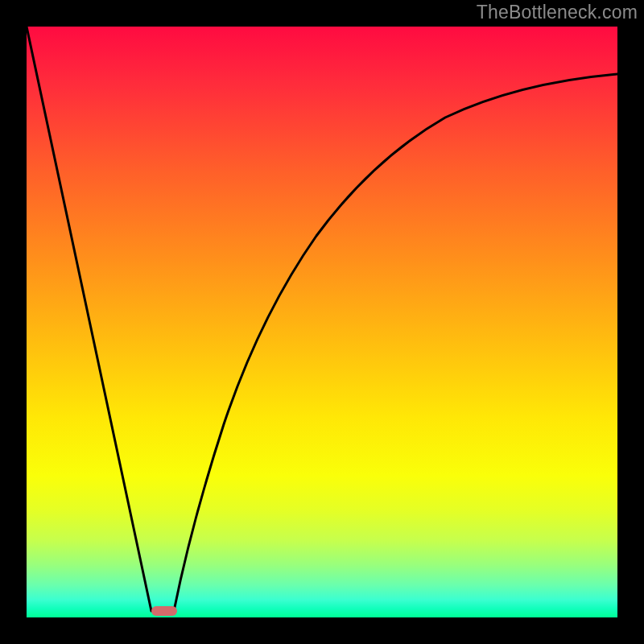 Image resolution: width=644 pixels, height=644 pixels. What do you see at coordinates (164, 611) in the screenshot?
I see `min-marker` at bounding box center [164, 611].